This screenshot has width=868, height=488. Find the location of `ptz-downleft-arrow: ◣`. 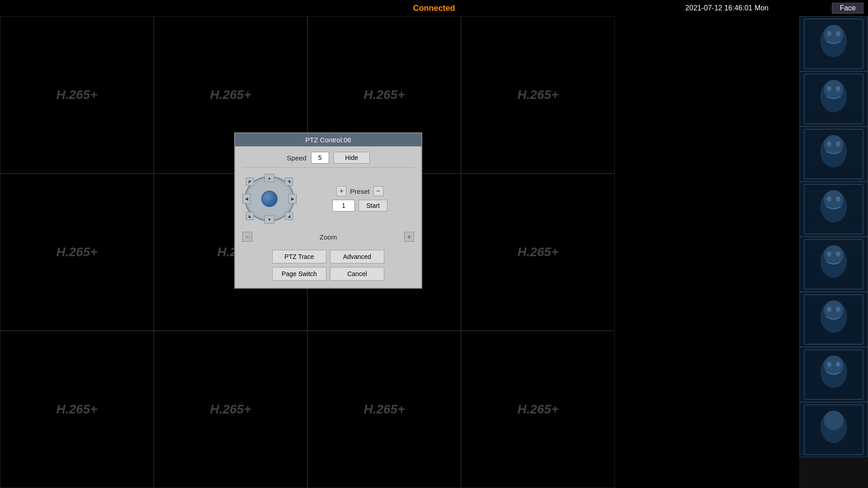

ptz-downleft-arrow: ◣ is located at coordinates (250, 216).